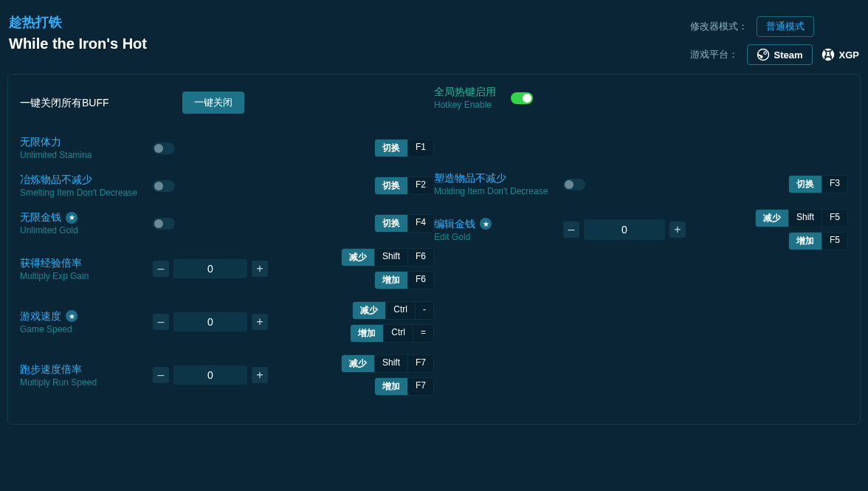 The height and width of the screenshot is (491, 868). Describe the element at coordinates (393, 310) in the screenshot. I see `hotkey-badge: 减少Ctrl-` at that location.